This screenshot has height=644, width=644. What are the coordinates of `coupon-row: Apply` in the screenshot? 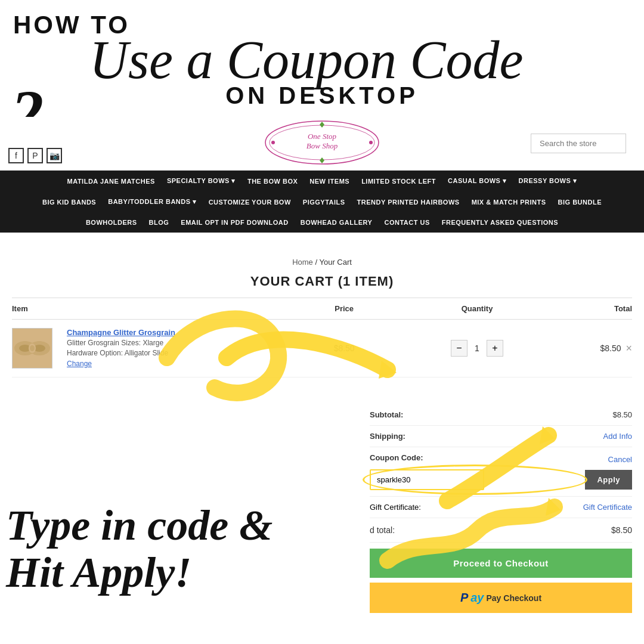 It's located at (501, 479).